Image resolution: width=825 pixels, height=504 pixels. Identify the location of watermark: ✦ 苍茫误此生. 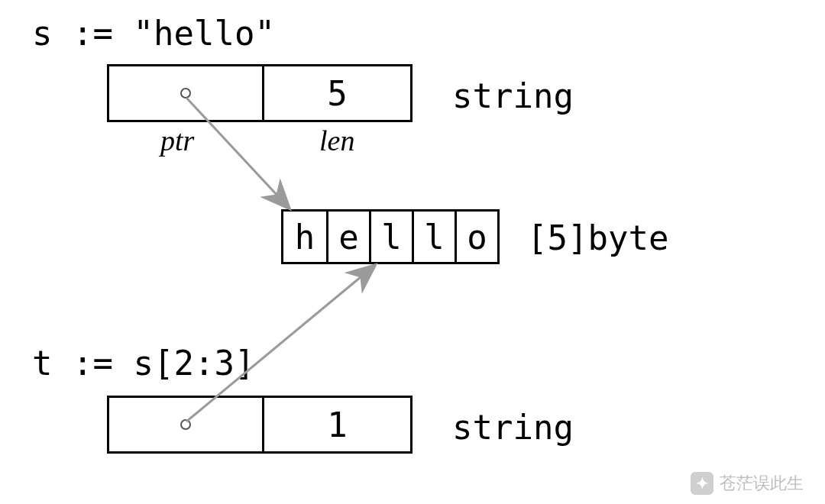
(747, 483).